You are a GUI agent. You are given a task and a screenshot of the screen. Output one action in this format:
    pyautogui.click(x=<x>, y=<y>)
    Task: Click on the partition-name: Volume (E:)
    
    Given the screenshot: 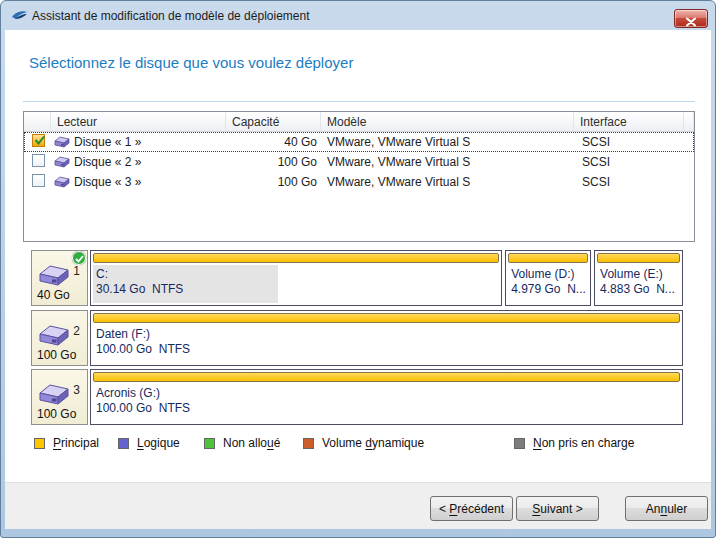 What is the action you would take?
    pyautogui.click(x=632, y=274)
    